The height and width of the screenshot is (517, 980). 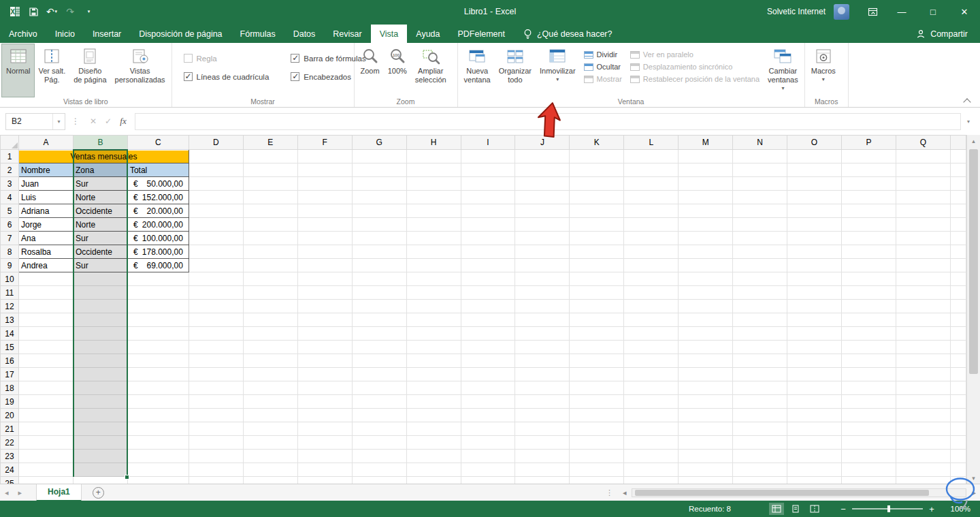 I want to click on cell-K24, so click(x=597, y=470).